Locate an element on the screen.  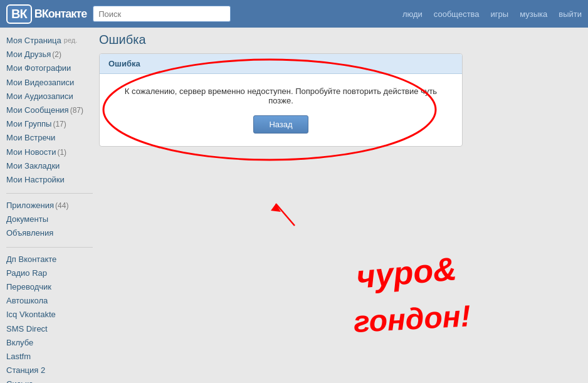
sidebar-link-mypage: Моя Страница is located at coordinates (34, 41).